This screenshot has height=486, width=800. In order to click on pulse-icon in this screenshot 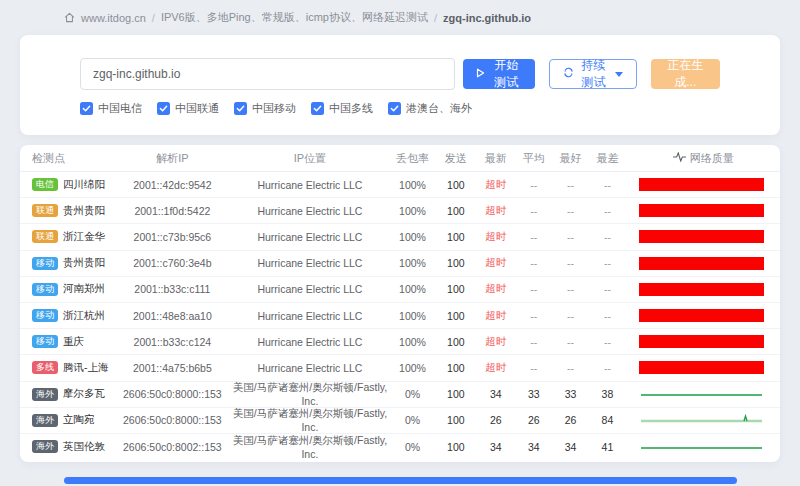, I will do `click(680, 158)`.